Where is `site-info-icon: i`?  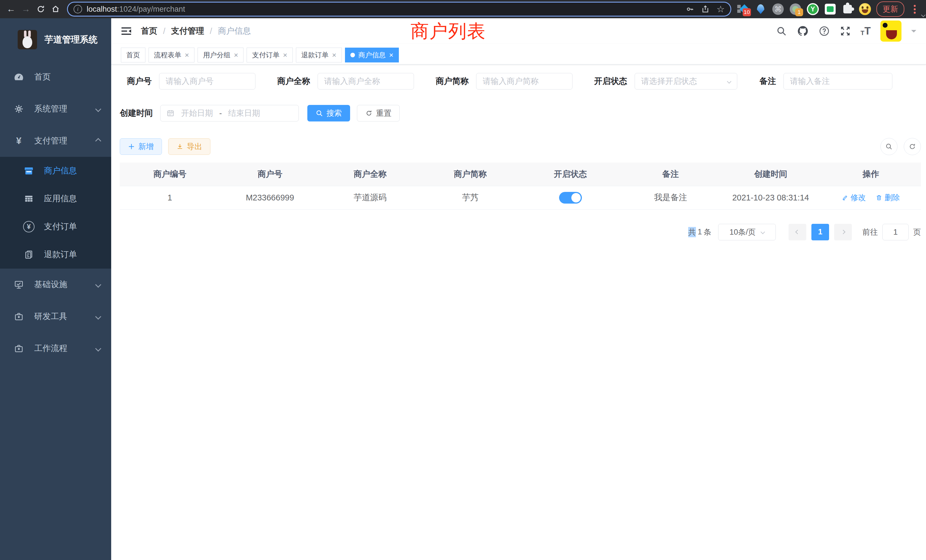
site-info-icon: i is located at coordinates (78, 9).